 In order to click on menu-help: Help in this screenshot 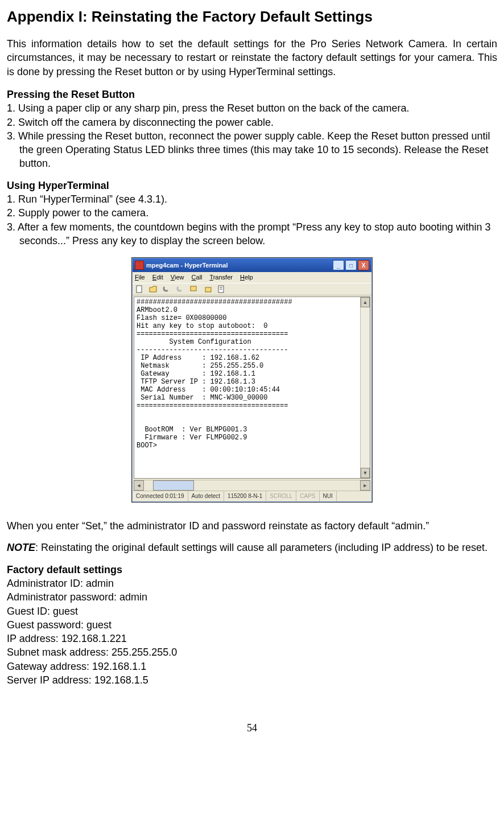, I will do `click(247, 277)`.